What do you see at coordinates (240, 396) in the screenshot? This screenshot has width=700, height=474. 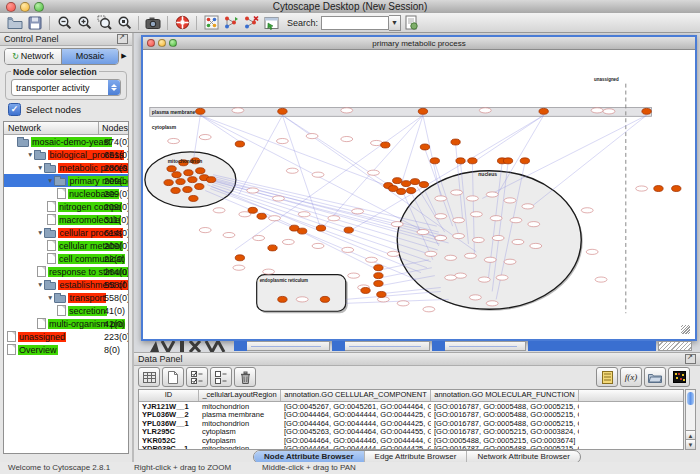 I see `column-header-region: _cellularLayoutRegion` at bounding box center [240, 396].